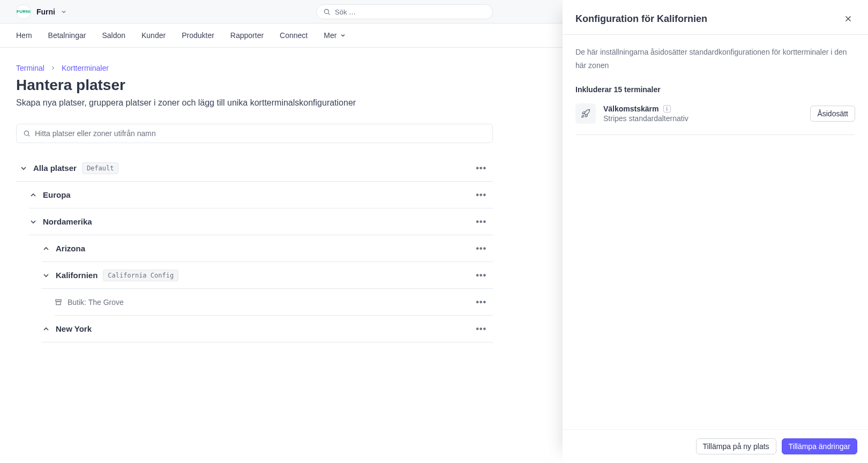 This screenshot has width=868, height=463. What do you see at coordinates (95, 302) in the screenshot?
I see `tree-label: Butik: The Grove` at bounding box center [95, 302].